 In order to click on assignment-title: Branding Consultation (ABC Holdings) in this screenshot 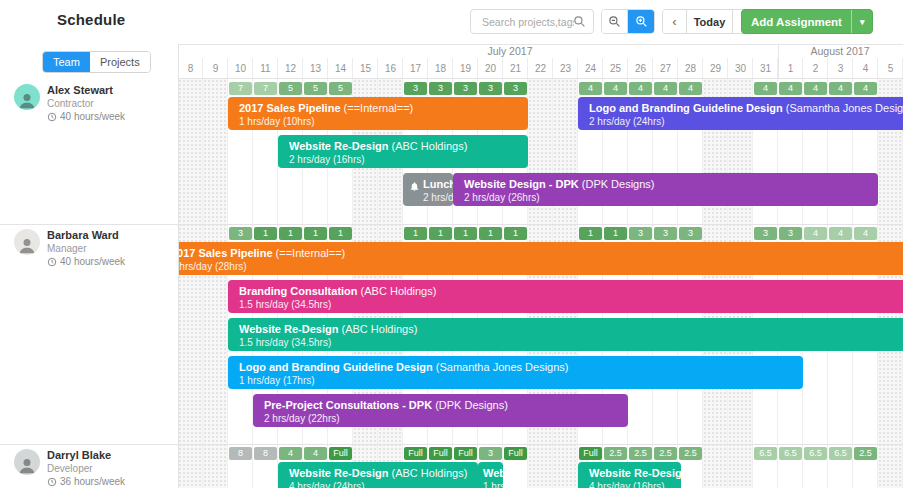, I will do `click(571, 292)`.